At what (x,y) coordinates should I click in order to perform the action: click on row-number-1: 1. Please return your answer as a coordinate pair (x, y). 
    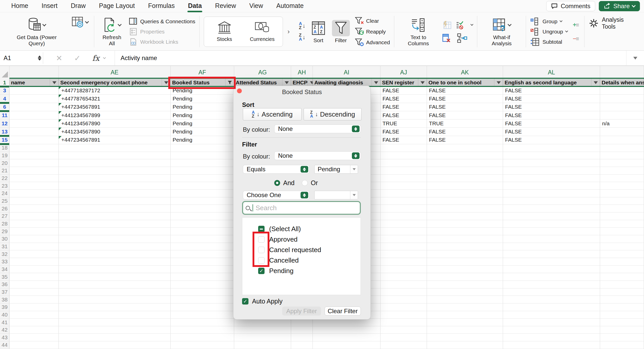
    Looking at the image, I should click on (5, 83).